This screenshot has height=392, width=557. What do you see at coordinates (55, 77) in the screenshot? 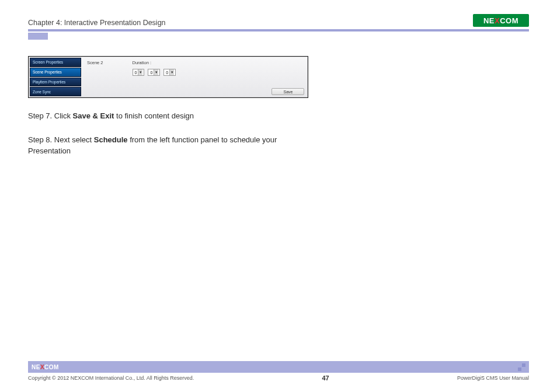
I see `properties-sidebar: Screen Properties Scene Properties Playi…` at bounding box center [55, 77].